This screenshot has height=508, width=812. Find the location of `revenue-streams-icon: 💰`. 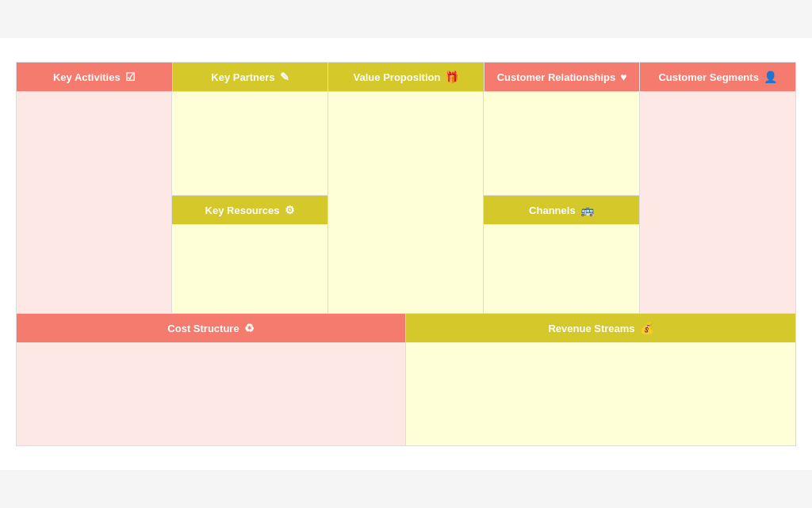

revenue-streams-icon: 💰 is located at coordinates (647, 328).